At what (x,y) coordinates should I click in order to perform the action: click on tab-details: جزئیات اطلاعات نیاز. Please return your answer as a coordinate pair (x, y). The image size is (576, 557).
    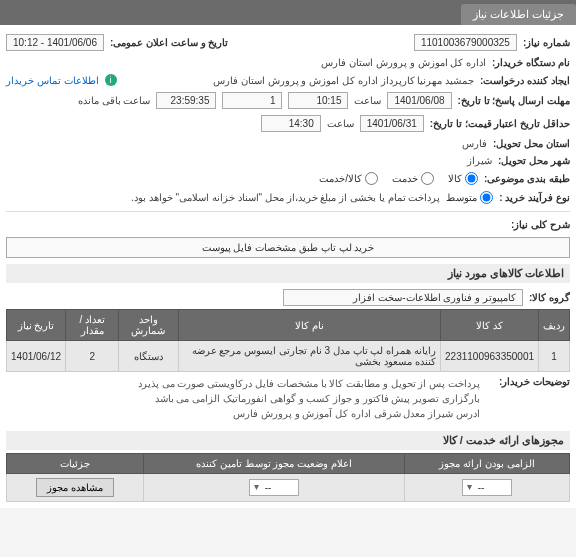
    Looking at the image, I should click on (518, 14).